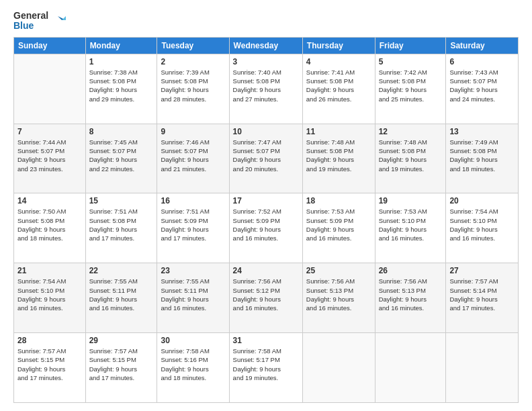 This screenshot has width=532, height=411. What do you see at coordinates (193, 340) in the screenshot?
I see `day-number: 30` at bounding box center [193, 340].